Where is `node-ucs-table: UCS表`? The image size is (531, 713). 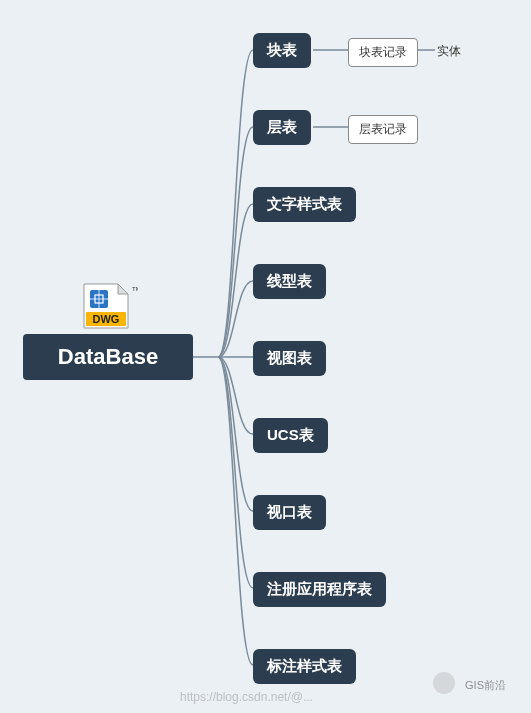
node-ucs-table: UCS表 is located at coordinates (290, 436).